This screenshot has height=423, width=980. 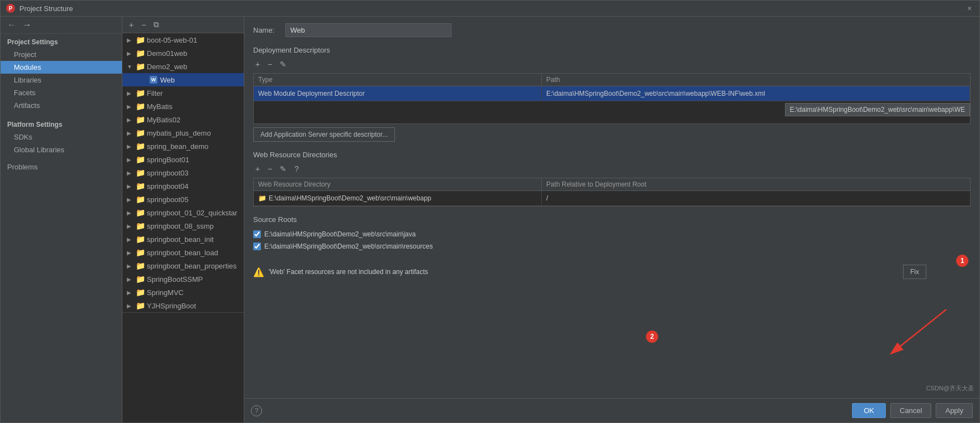 What do you see at coordinates (172, 306) in the screenshot?
I see `module-name: YJHSpringBoot` at bounding box center [172, 306].